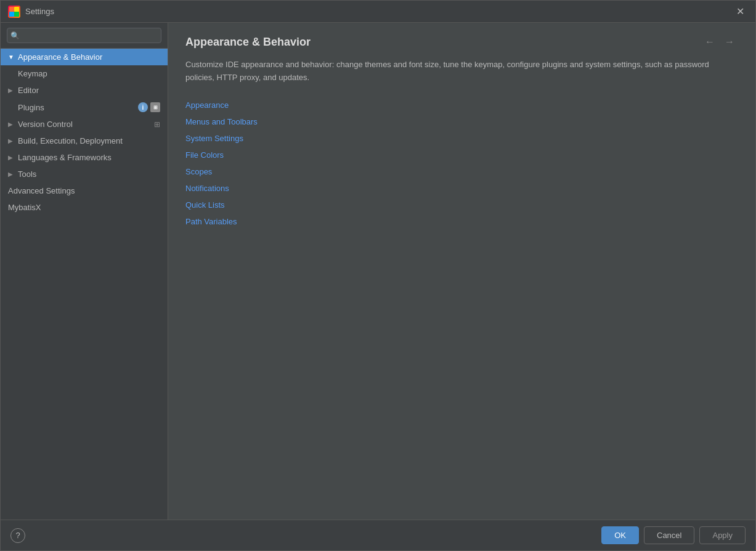  Describe the element at coordinates (462, 71) in the screenshot. I see `panel-description: Customize IDE appearance and behavior: c…` at that location.